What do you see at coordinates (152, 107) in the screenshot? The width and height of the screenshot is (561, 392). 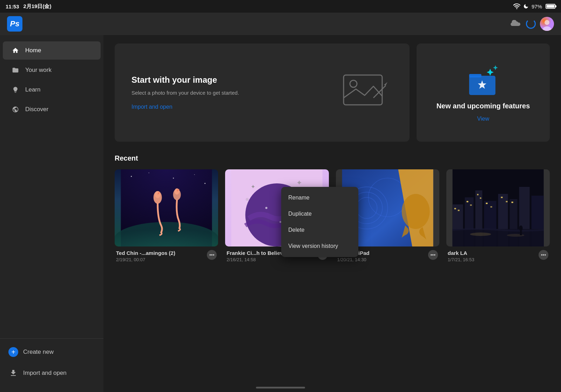 I see `import-link: Import and open` at bounding box center [152, 107].